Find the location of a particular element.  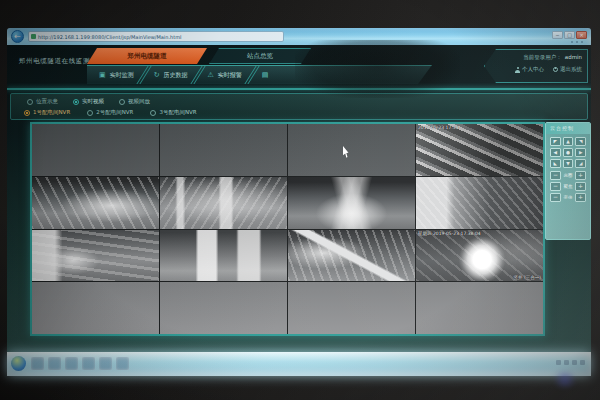

report-icon: ▤ is located at coordinates (266, 76).